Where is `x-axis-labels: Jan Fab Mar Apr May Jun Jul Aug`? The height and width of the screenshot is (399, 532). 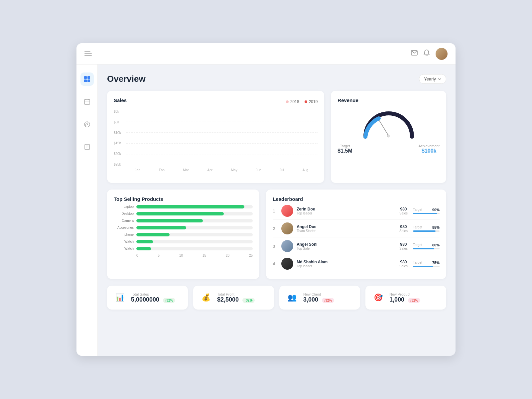
x-axis-labels: Jan Fab Mar Apr May Jun Jul Aug is located at coordinates (221, 172).